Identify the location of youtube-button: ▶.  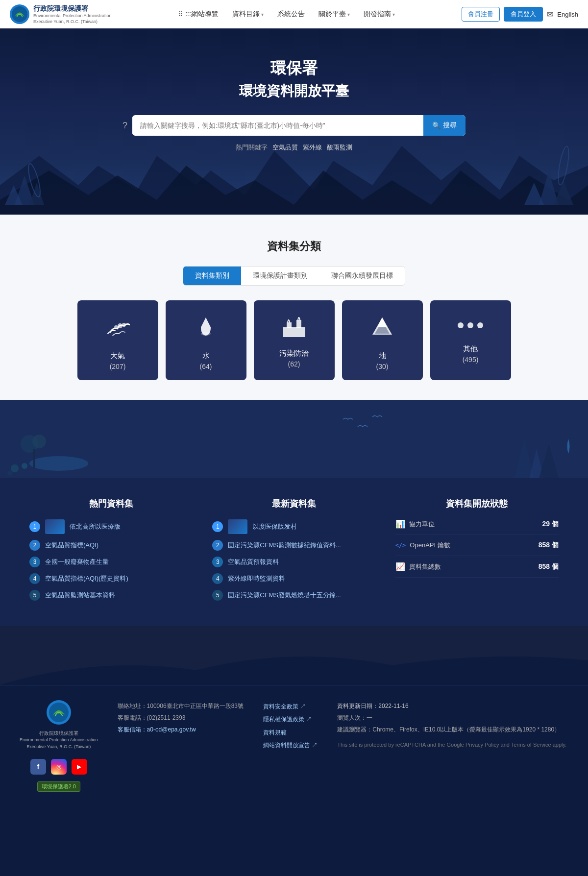
(79, 767).